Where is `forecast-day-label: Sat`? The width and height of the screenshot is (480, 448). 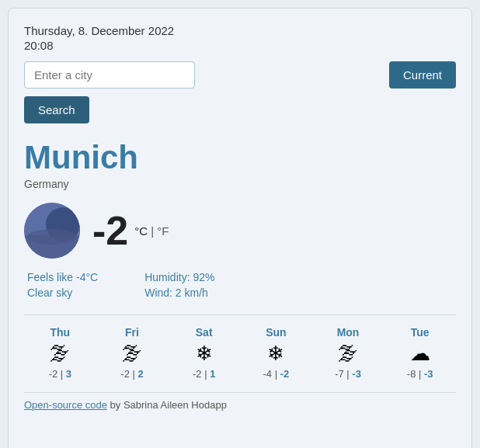 forecast-day-label: Sat is located at coordinates (204, 332).